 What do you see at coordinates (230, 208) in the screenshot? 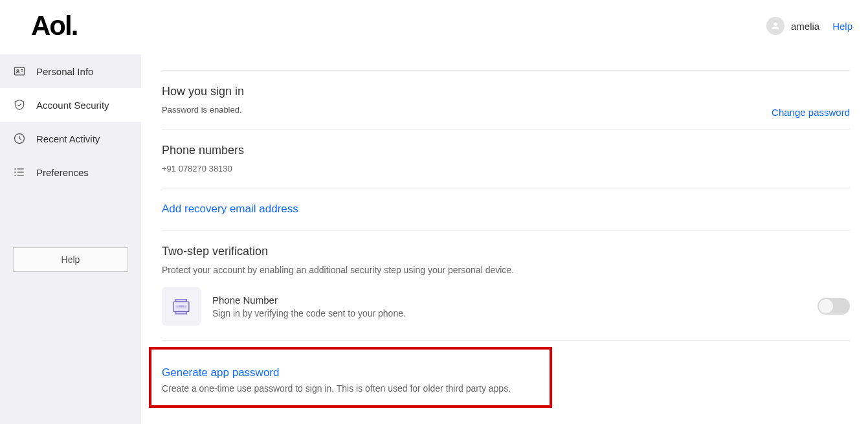
I see `add-recovery-email-link: Add recovery email address` at bounding box center [230, 208].